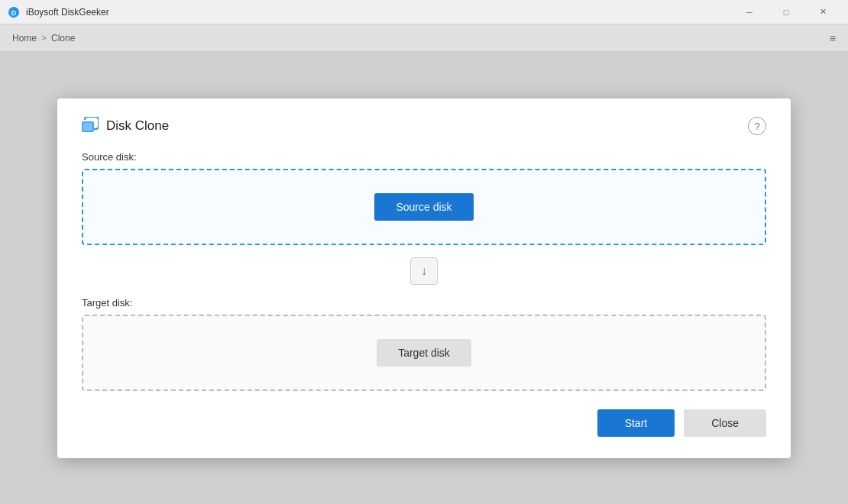  I want to click on clone-icon, so click(90, 127).